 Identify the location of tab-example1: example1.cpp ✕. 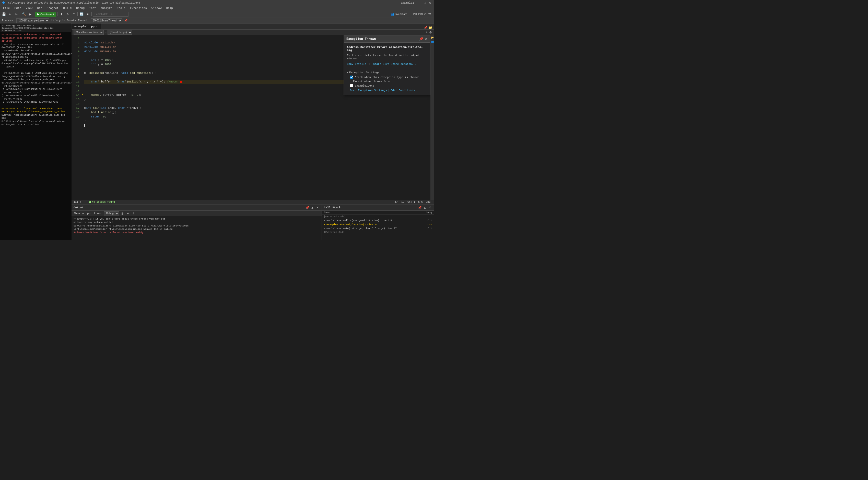
(86, 26).